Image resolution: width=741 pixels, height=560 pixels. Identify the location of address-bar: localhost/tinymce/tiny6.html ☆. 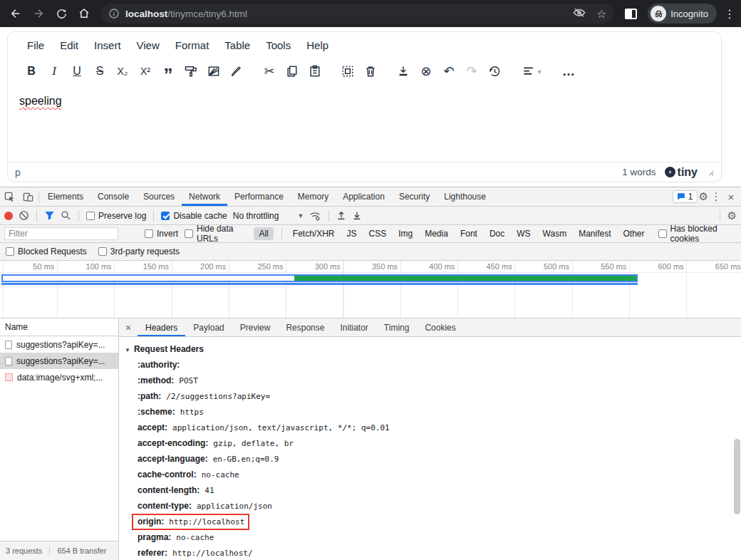
(358, 14).